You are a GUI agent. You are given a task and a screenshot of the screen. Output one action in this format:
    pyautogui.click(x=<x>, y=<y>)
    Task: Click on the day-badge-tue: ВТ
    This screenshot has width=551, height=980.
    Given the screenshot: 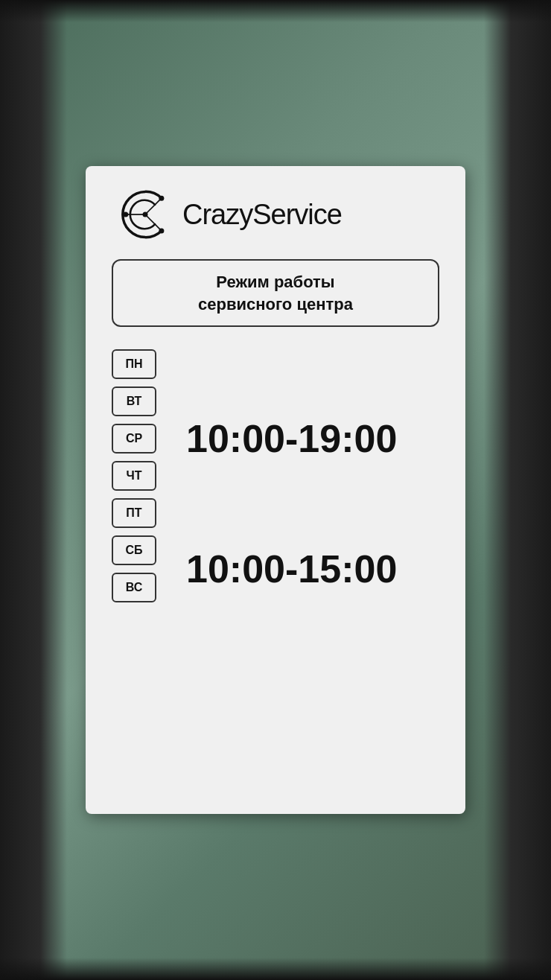 What is the action you would take?
    pyautogui.click(x=134, y=401)
    